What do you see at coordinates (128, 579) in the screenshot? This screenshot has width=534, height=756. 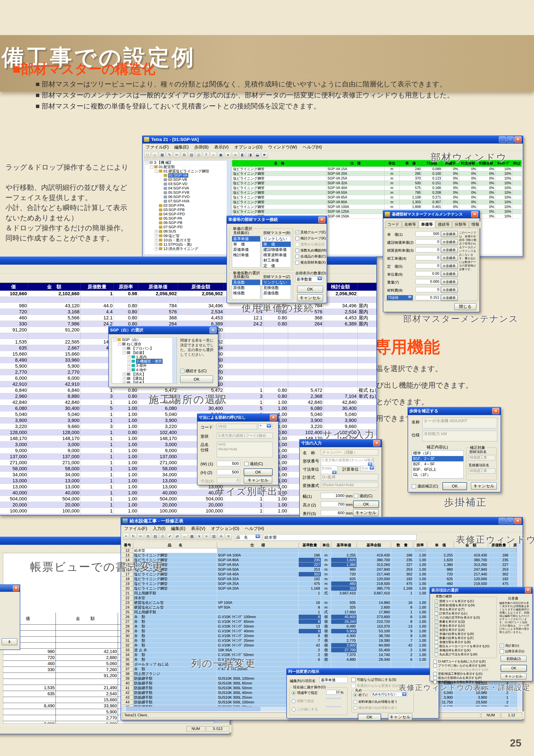 I see `row-number: 18` at bounding box center [128, 579].